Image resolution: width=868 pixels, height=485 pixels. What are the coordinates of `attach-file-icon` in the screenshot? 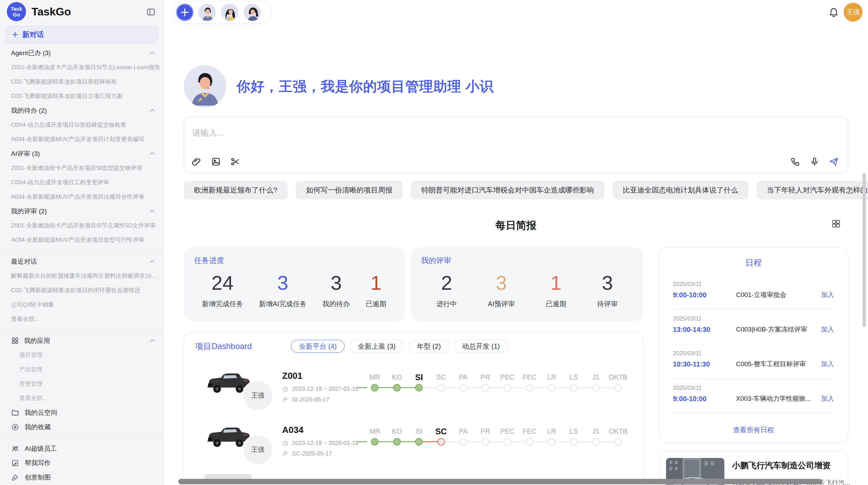 It's located at (197, 162).